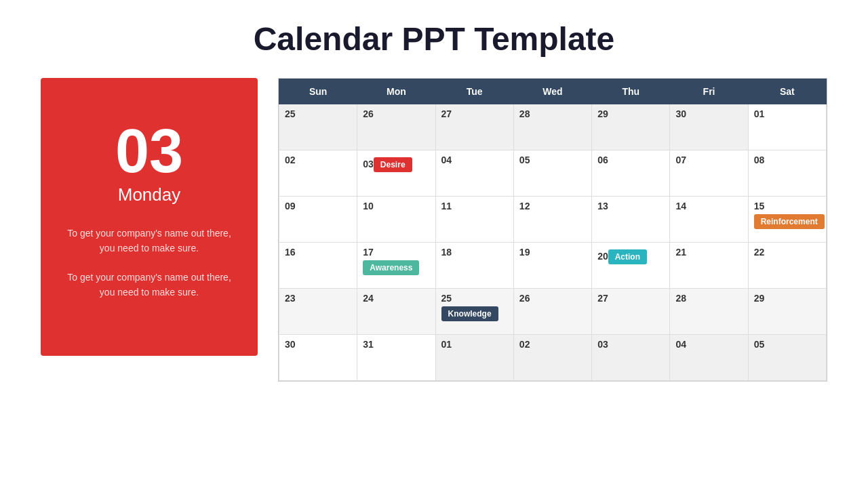 The height and width of the screenshot is (488, 868). Describe the element at coordinates (434, 39) in the screenshot. I see `page-title: Calendar PPT Template` at that location.